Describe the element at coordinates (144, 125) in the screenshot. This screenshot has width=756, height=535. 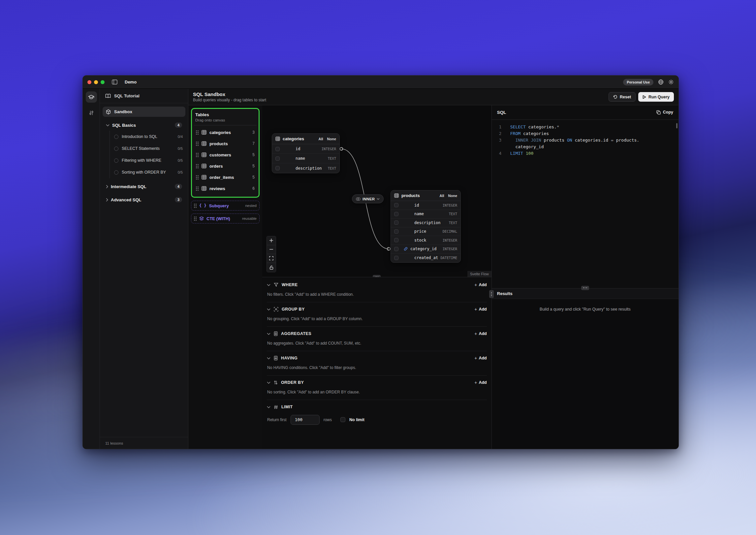
I see `sidebar-section-sql-basics: SQL Basics 4` at that location.